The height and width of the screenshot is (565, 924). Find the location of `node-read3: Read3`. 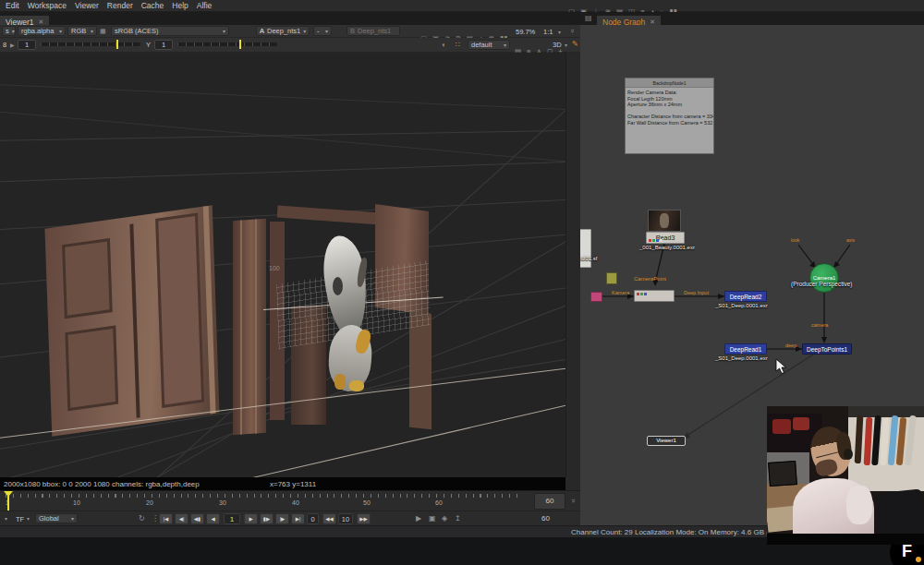

node-read3: Read3 is located at coordinates (665, 238).